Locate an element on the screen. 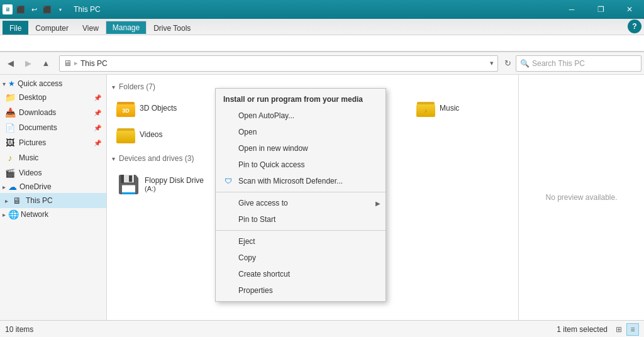  context-menu-open: Open is located at coordinates (301, 132).